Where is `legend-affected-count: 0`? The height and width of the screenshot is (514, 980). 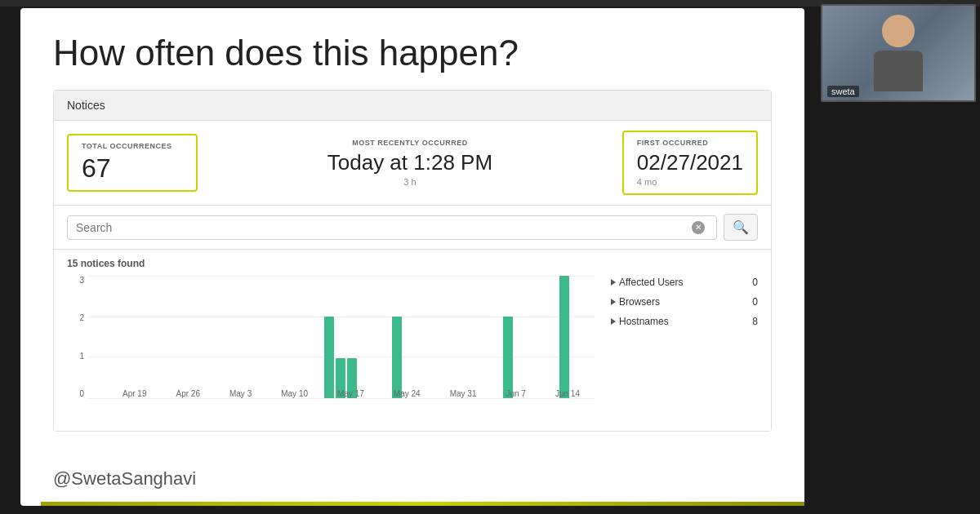
legend-affected-count: 0 is located at coordinates (755, 282).